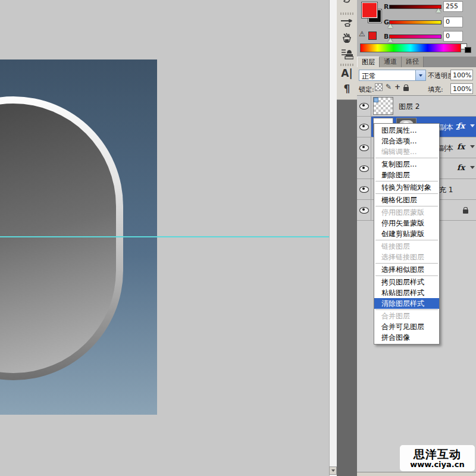 The width and height of the screenshot is (476, 476). What do you see at coordinates (333, 471) in the screenshot?
I see `scroll-down-button` at bounding box center [333, 471].